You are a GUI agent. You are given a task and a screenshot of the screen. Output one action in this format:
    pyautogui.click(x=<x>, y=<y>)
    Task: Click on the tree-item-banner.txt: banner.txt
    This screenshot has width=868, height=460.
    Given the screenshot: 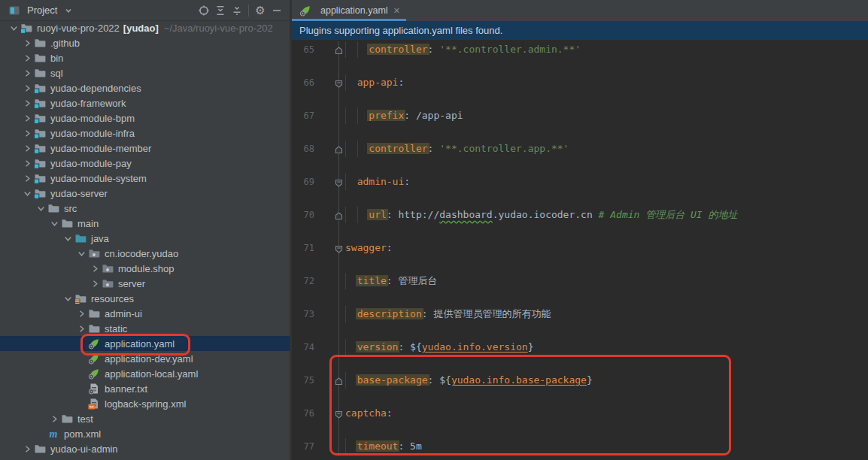 What is the action you would take?
    pyautogui.click(x=144, y=389)
    